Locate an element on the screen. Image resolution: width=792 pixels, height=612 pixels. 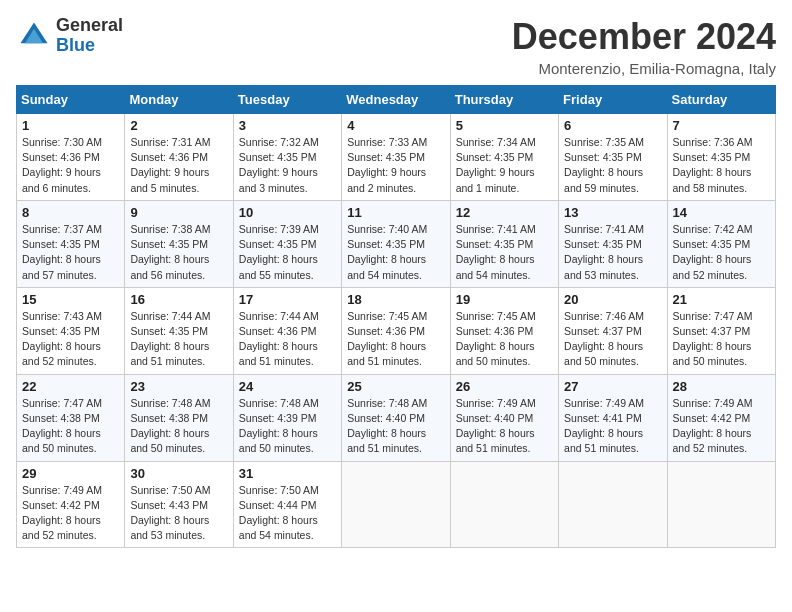
day-info: Sunrise: 7:49 AMSunset: 4:40 PMDaylight:… is located at coordinates (504, 426).